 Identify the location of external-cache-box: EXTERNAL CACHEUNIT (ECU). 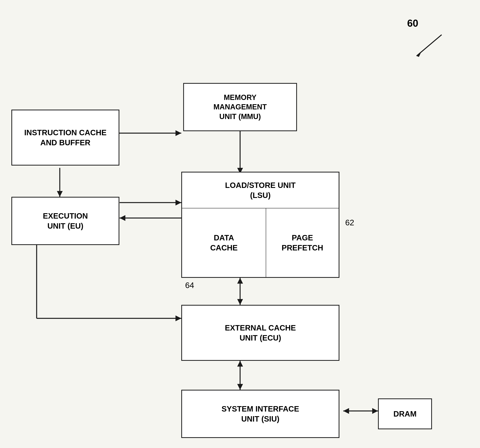
(260, 333).